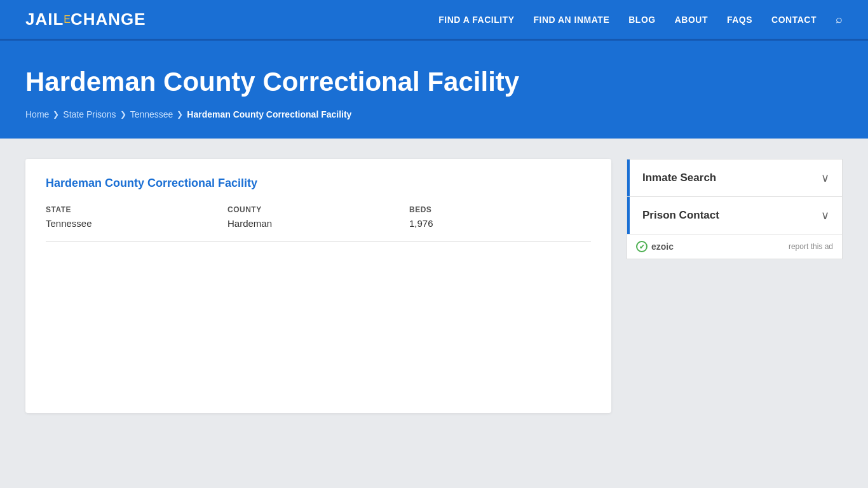 The width and height of the screenshot is (868, 488). Describe the element at coordinates (130, 224) in the screenshot. I see `state-value: Tennessee` at that location.